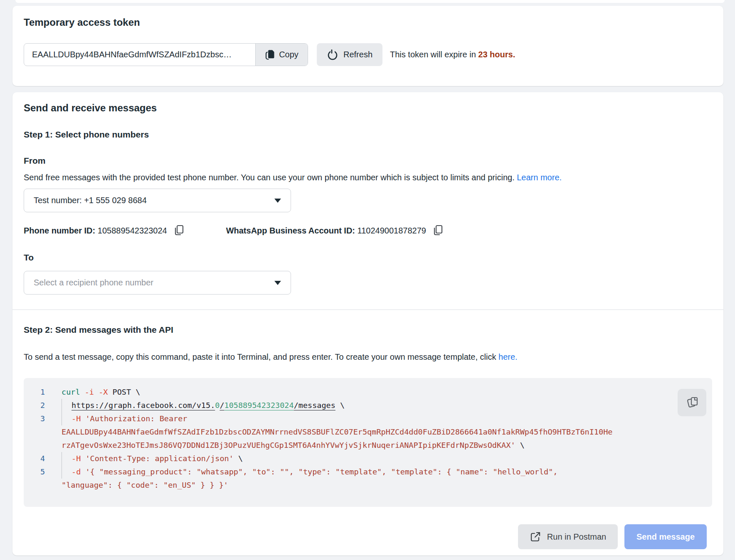 This screenshot has width=735, height=560. What do you see at coordinates (145, 485) in the screenshot?
I see `code-segment: "language": { "code": "en_US" } } }'` at bounding box center [145, 485].